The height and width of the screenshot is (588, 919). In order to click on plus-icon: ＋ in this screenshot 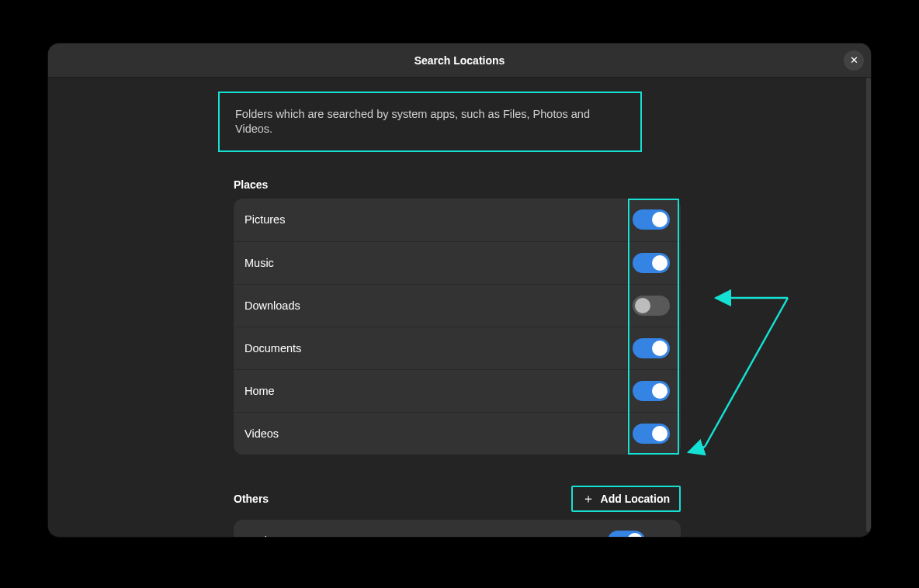, I will do `click(588, 499)`.